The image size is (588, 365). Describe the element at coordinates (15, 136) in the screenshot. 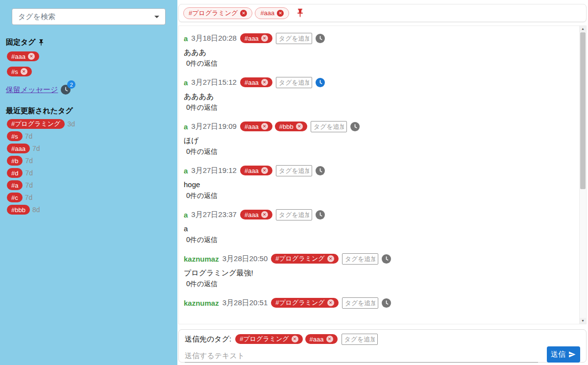

I see `tag-chip: #s` at that location.